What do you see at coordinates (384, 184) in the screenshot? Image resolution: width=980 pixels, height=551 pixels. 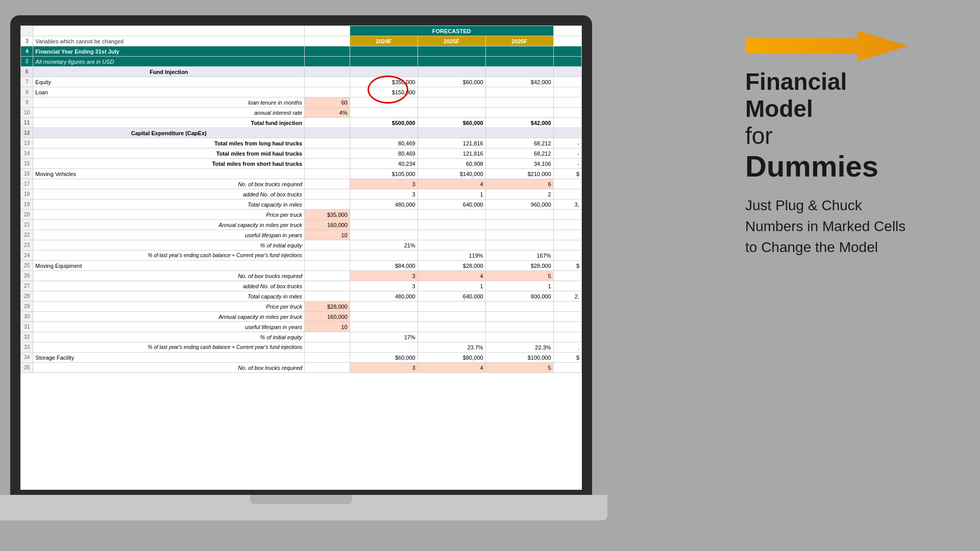 I see `r17-c: 3` at bounding box center [384, 184].